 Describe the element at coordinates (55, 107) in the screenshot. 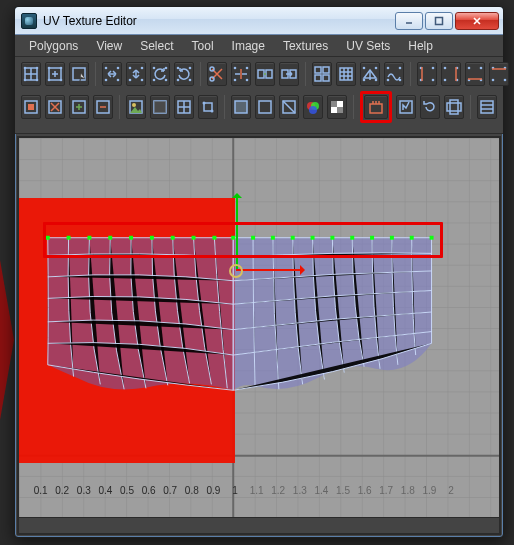

I see `remove-all-isolated` at that location.